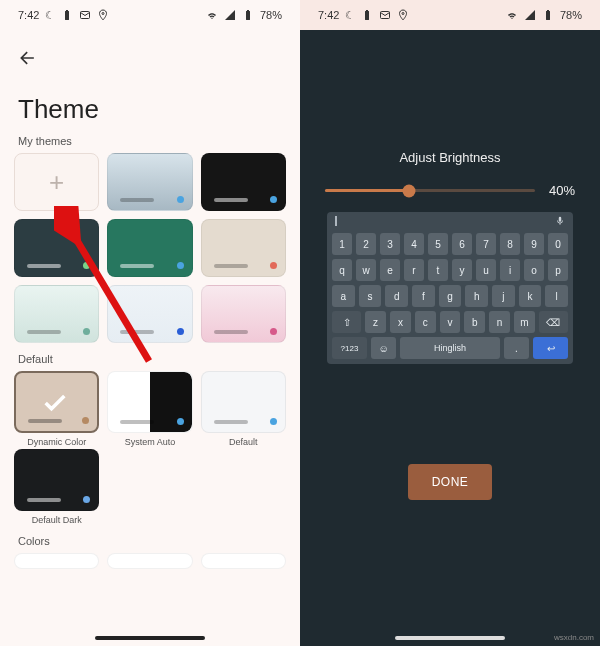 The width and height of the screenshot is (600, 646). What do you see at coordinates (390, 244) in the screenshot?
I see `key: 3` at bounding box center [390, 244].